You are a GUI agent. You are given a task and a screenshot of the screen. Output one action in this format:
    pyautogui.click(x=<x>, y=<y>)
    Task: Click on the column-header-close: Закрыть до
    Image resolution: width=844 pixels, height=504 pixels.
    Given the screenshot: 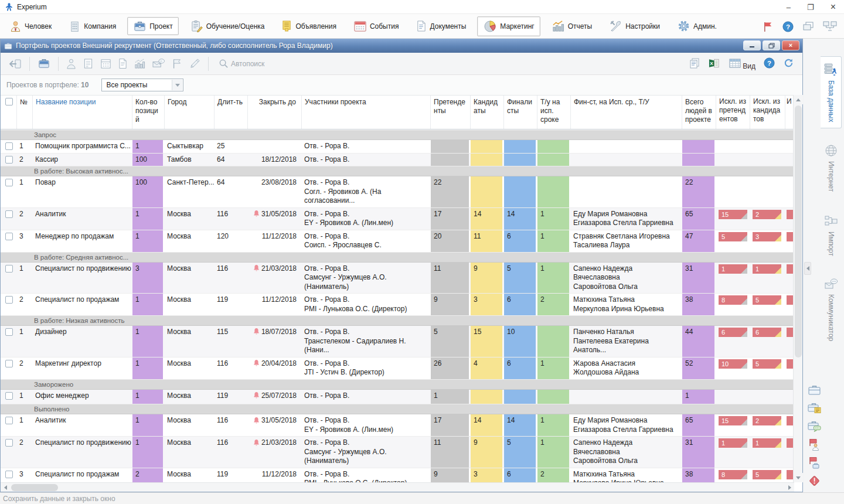 What is the action you would take?
    pyautogui.click(x=275, y=113)
    